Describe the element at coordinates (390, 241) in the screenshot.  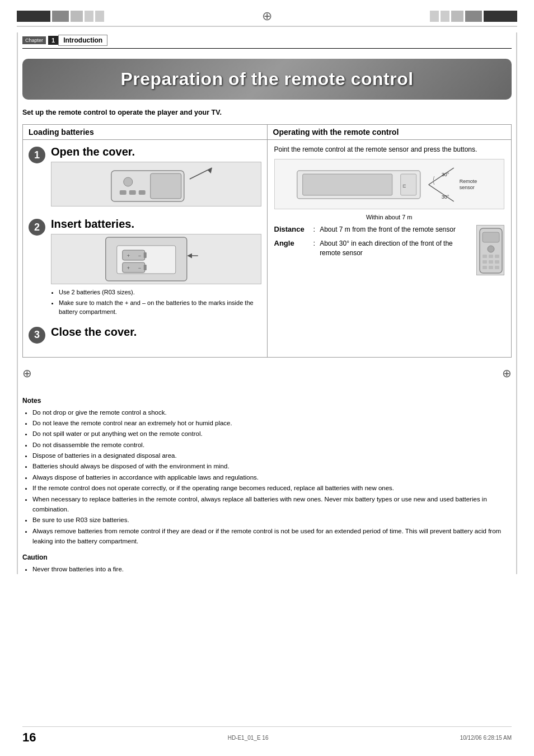
I see `operating-remote-column: Operating with the remote control Point …` at that location.